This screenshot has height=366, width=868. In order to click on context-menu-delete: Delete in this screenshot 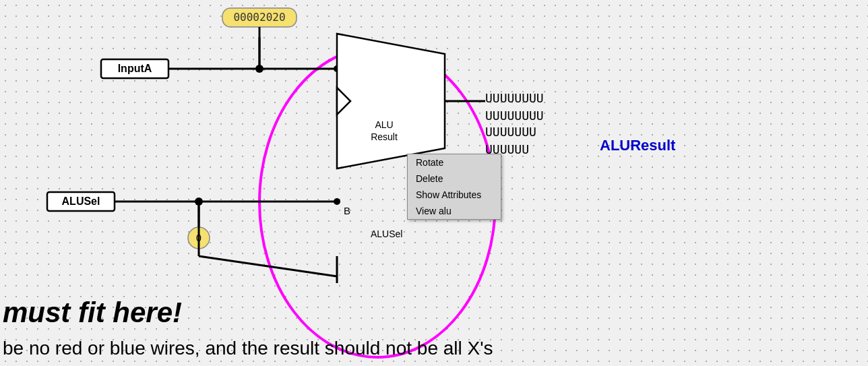, I will do `click(454, 179)`.